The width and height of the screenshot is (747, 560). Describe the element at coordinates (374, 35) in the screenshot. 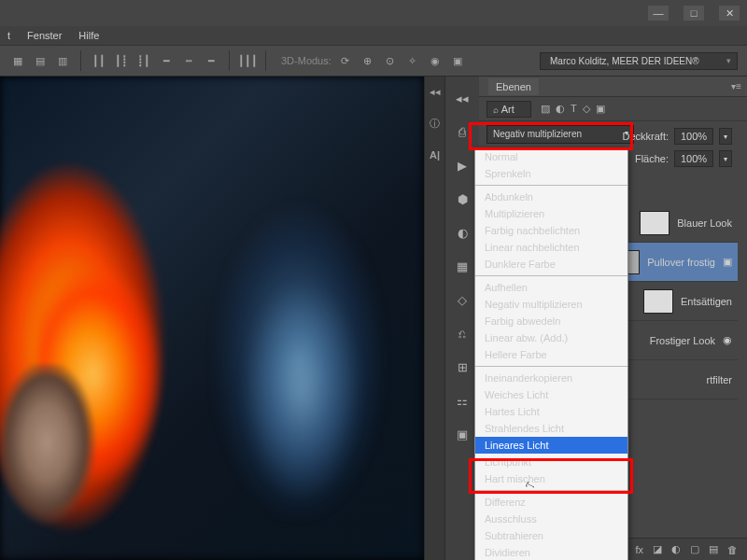

I see `menubar: t Fenster Hilfe` at that location.